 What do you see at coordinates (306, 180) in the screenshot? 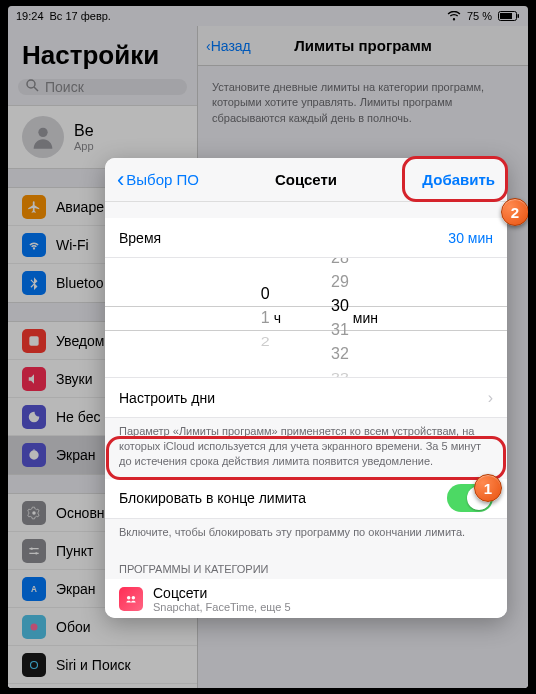
I see `modal-nav: ‹ Выбор ПО Соцсети Добавить` at bounding box center [306, 180].